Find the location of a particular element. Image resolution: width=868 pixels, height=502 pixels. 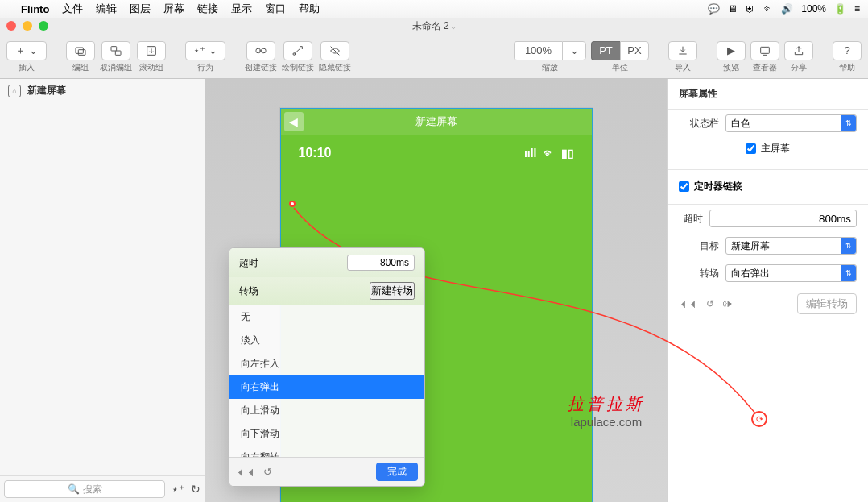

done-button: 完成 is located at coordinates (397, 472).